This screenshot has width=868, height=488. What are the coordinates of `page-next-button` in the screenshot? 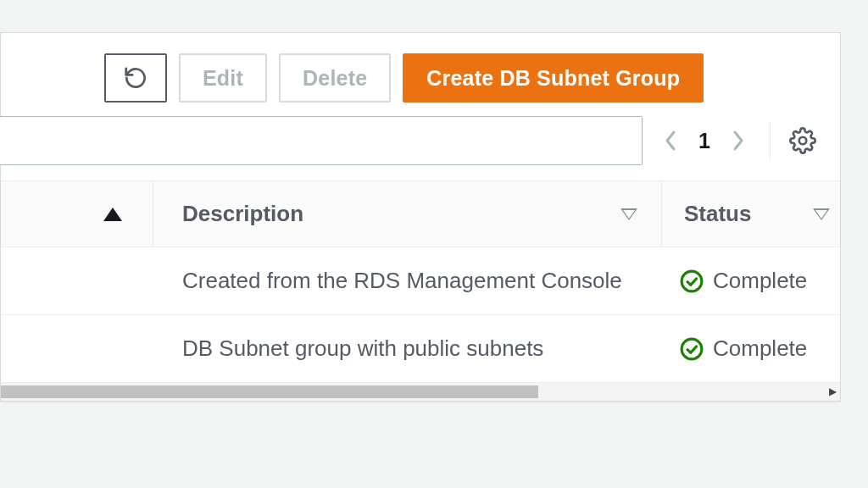 It's located at (738, 141).